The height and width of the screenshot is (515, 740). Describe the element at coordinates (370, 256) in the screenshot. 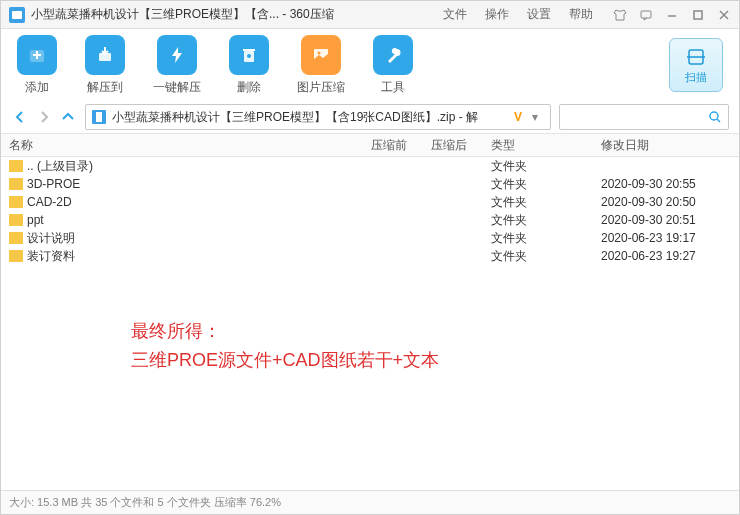

I see `table-row: 装订资料文件夹2020-06-23 19:27` at that location.